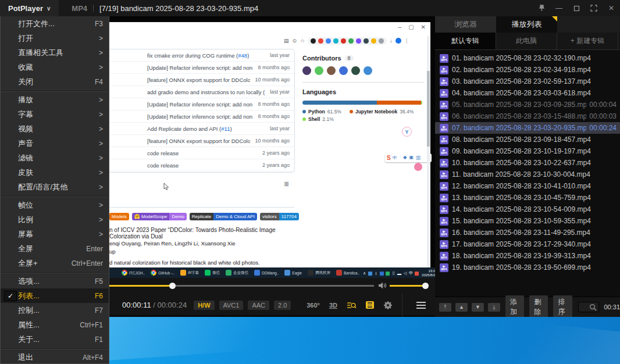 This screenshot has width=620, height=364. I want to click on delete-button: 删除, so click(539, 307).